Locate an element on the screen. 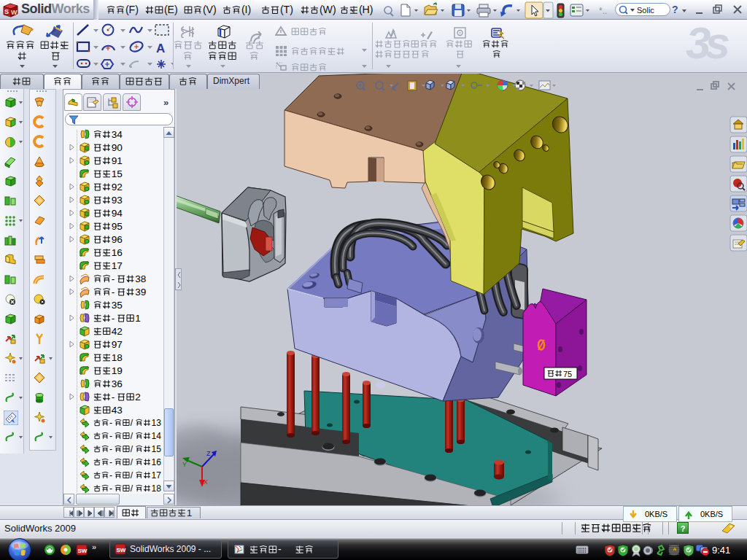 This screenshot has width=747, height=560. svg-text: Y is located at coordinates (185, 464).